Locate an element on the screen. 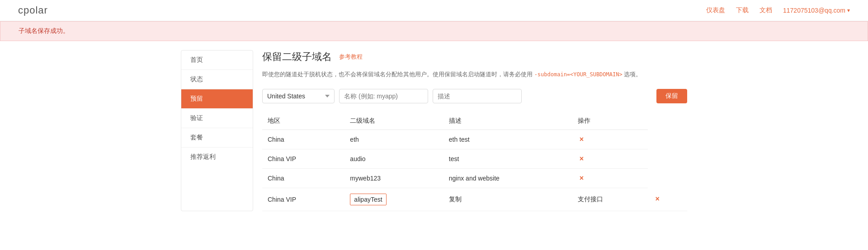  table-header-row: 地区 二级域名 描述 操作 is located at coordinates (475, 121).